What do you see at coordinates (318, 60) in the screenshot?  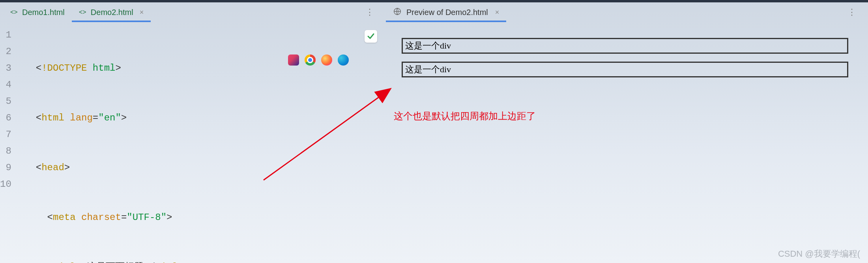 I see `browser-icons-toolbar` at bounding box center [318, 60].